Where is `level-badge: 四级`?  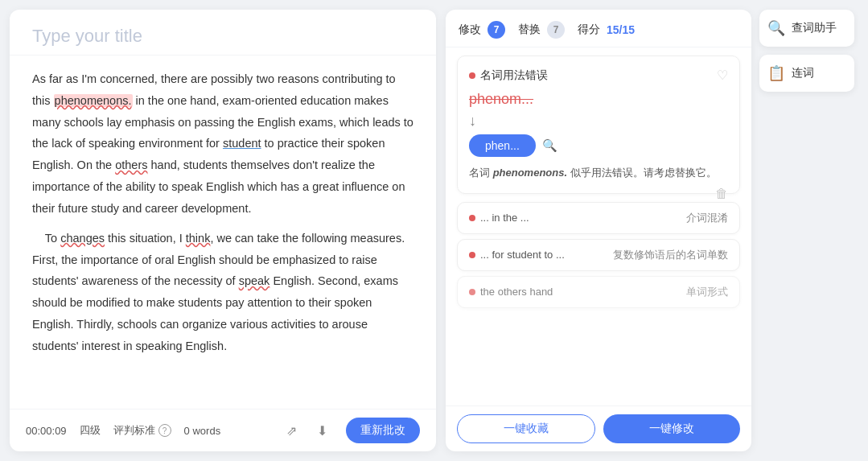 level-badge: 四级 is located at coordinates (90, 430).